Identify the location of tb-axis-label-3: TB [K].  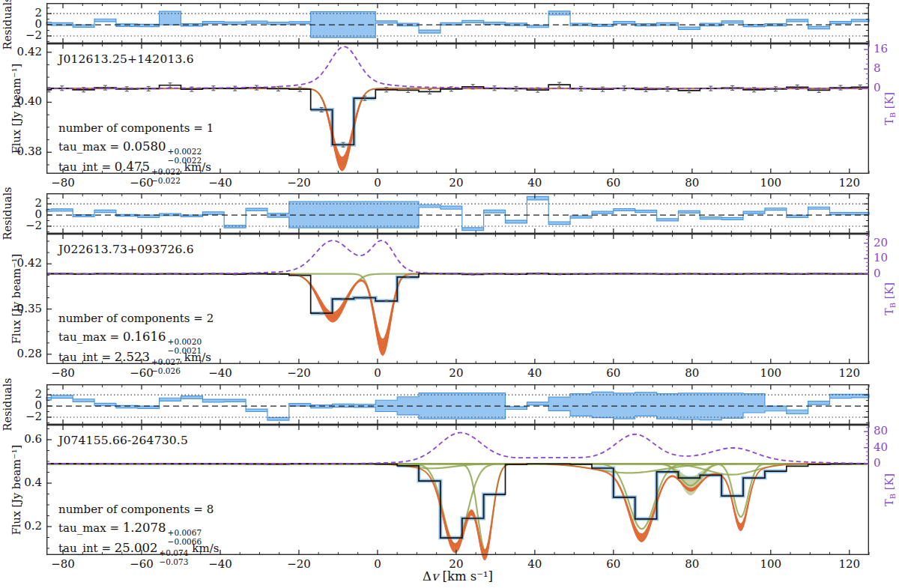
(890, 490).